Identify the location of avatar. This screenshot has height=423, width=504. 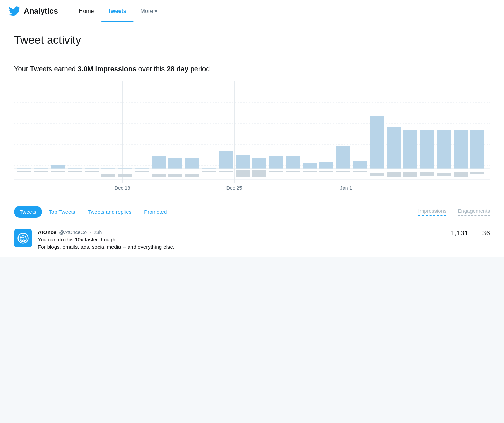
(23, 238).